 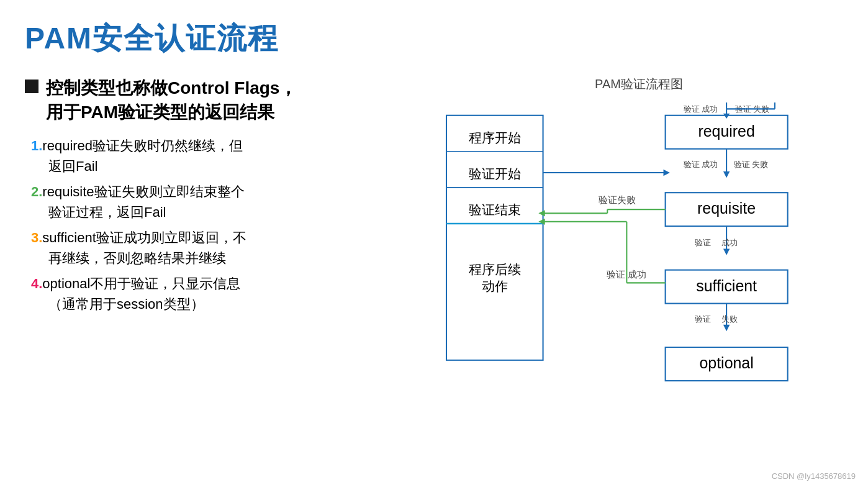 What do you see at coordinates (208, 202) in the screenshot?
I see `list-item-2: 2.requisite验证失败则立即结束整个 验证过程，返回Fail` at bounding box center [208, 202].